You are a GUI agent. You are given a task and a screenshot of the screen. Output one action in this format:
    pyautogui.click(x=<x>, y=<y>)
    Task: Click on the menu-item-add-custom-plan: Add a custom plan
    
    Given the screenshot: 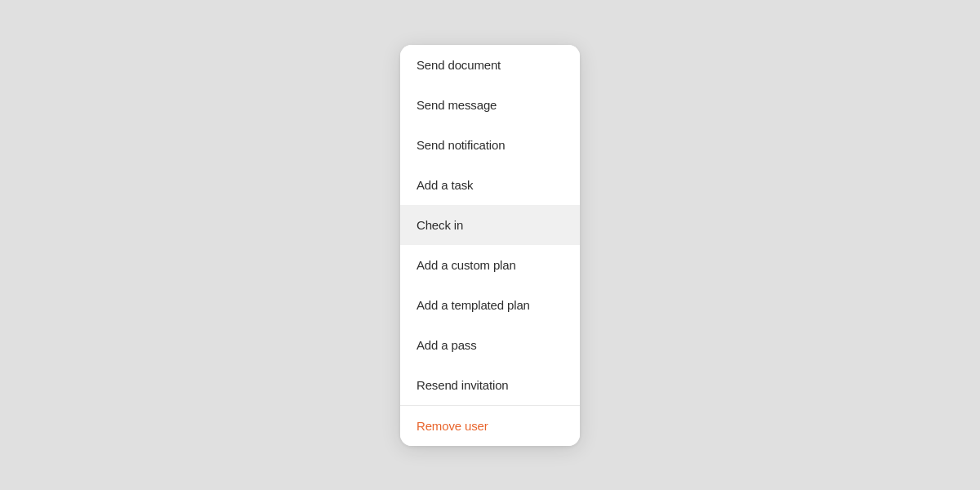 What is the action you would take?
    pyautogui.click(x=490, y=265)
    